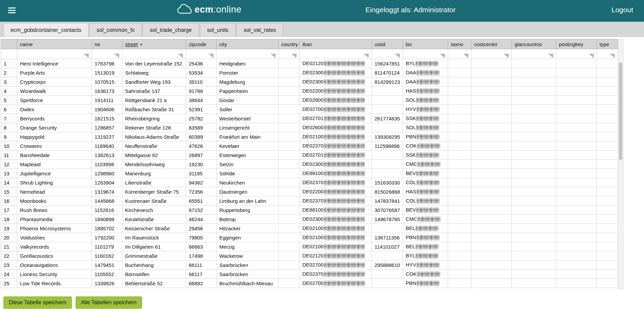 The width and height of the screenshot is (644, 309). I want to click on cell-iban: DE88100, so click(336, 210).